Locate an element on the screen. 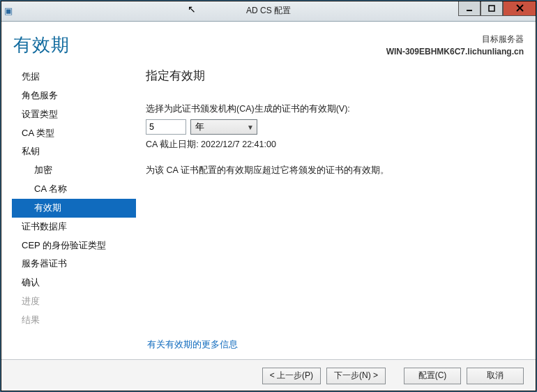 The height and width of the screenshot is (392, 537). page-title: 有效期 is located at coordinates (42, 45).